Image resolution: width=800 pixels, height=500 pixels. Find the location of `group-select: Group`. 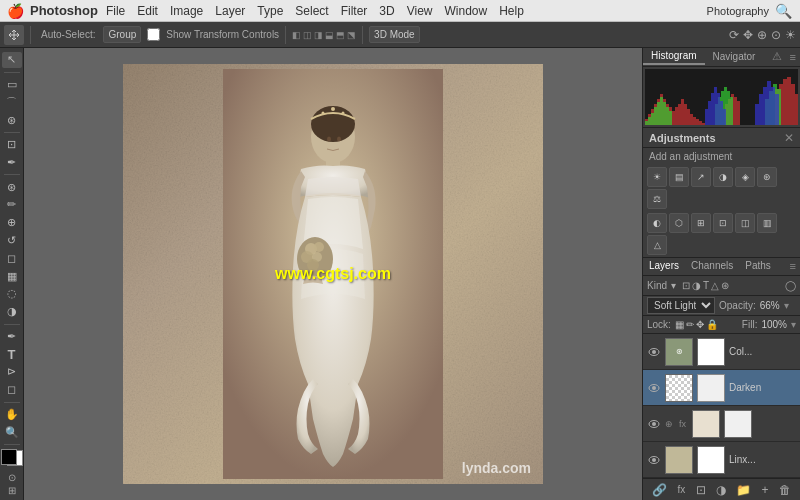

group-select: Group is located at coordinates (122, 34).